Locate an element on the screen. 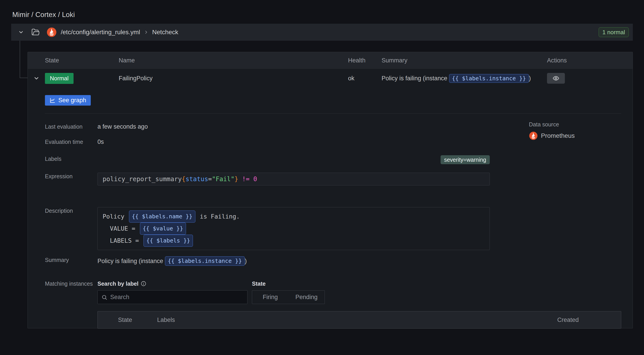 This screenshot has height=355, width=644. rule-health: ok is located at coordinates (365, 79).